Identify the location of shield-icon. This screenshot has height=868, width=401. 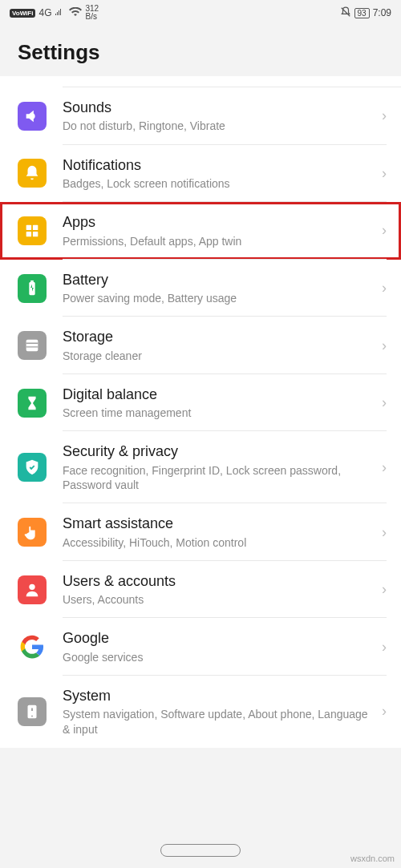
(32, 467).